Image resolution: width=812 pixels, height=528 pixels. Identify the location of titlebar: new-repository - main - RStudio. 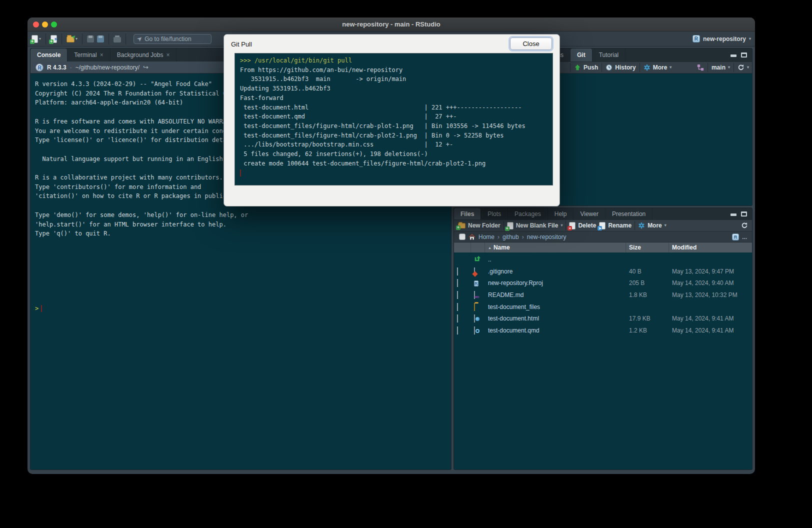
(391, 24).